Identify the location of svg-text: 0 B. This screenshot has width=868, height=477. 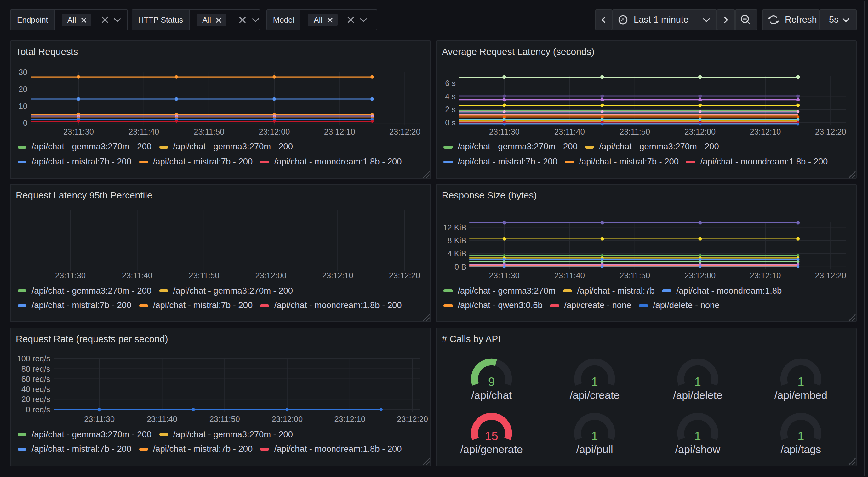
(461, 267).